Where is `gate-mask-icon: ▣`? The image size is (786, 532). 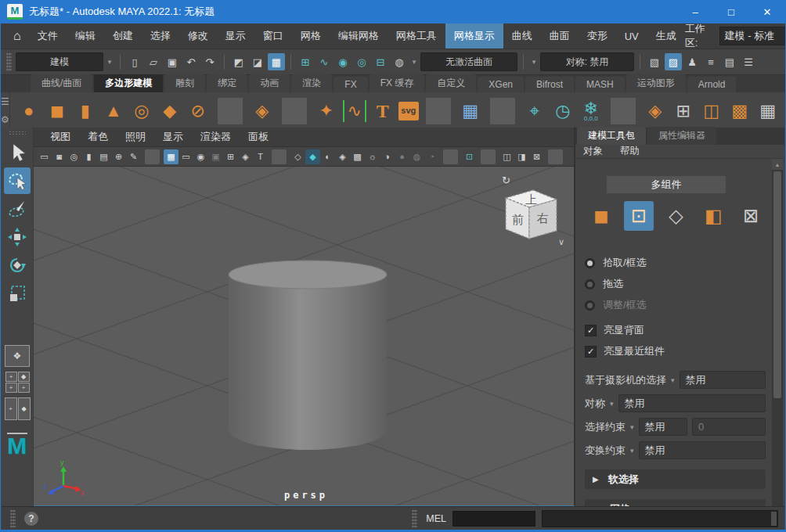 gate-mask-icon: ▣ is located at coordinates (216, 156).